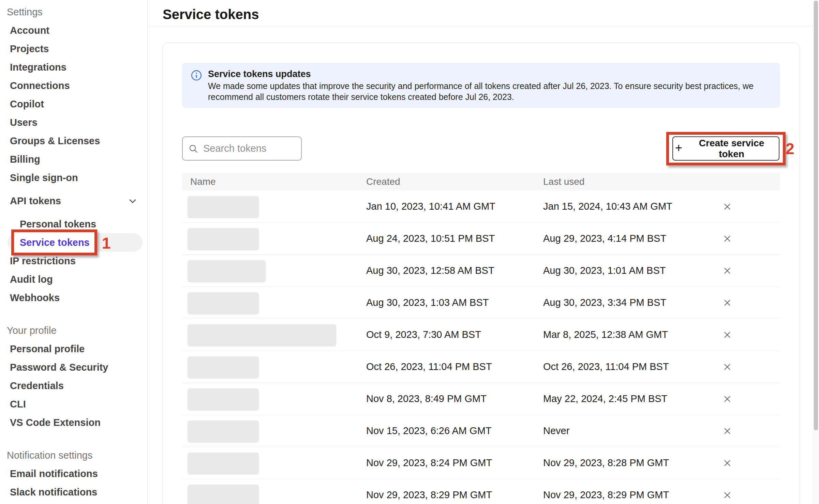  What do you see at coordinates (77, 178) in the screenshot?
I see `sidebar-item-single-sign-on: Single sign-on` at bounding box center [77, 178].